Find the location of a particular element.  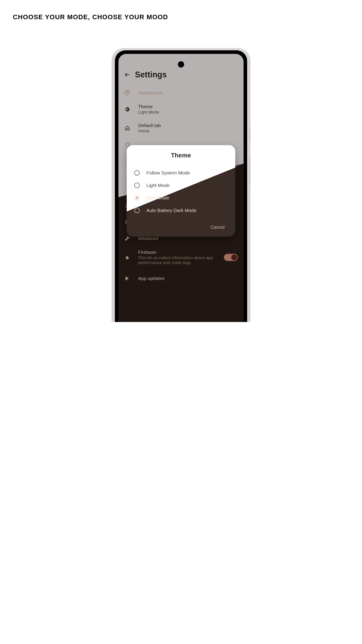

radio-icon-selected is located at coordinates (137, 198).